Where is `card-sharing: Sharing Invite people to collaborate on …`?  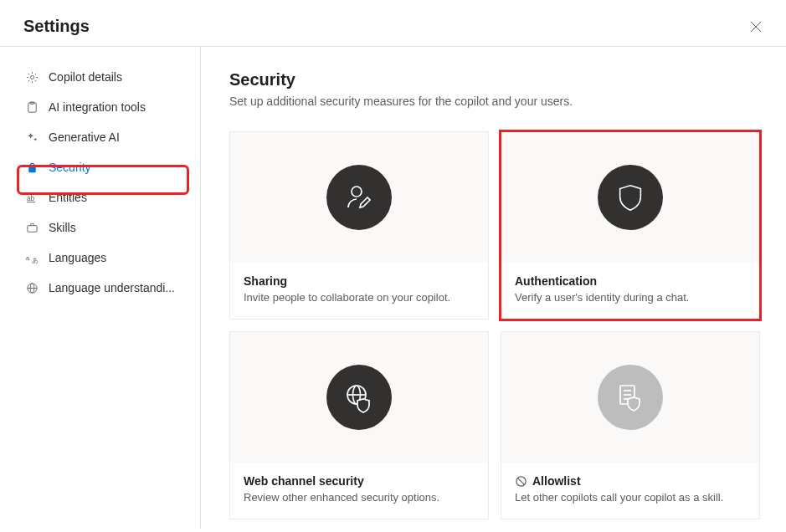
card-sharing: Sharing Invite people to collaborate on … is located at coordinates (359, 226).